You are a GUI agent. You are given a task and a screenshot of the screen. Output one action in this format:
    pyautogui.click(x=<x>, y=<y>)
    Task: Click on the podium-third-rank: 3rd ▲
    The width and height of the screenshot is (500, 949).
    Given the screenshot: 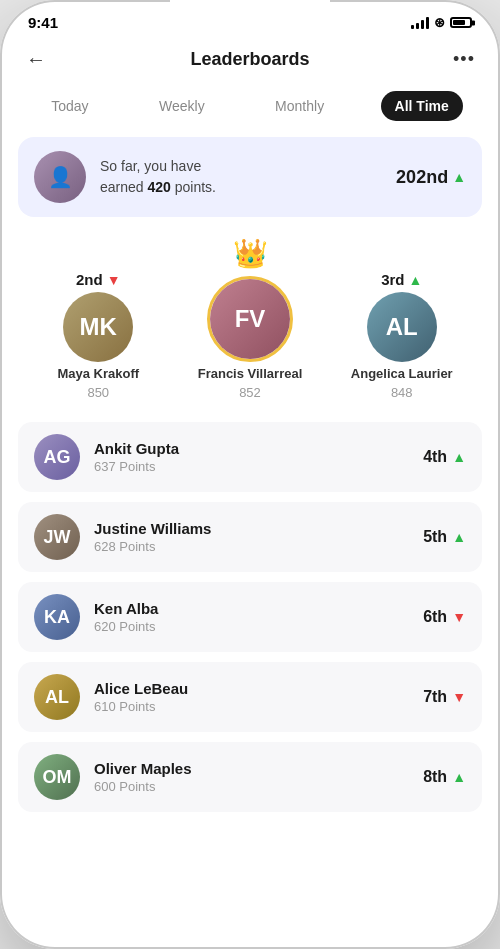 What is the action you would take?
    pyautogui.click(x=402, y=280)
    